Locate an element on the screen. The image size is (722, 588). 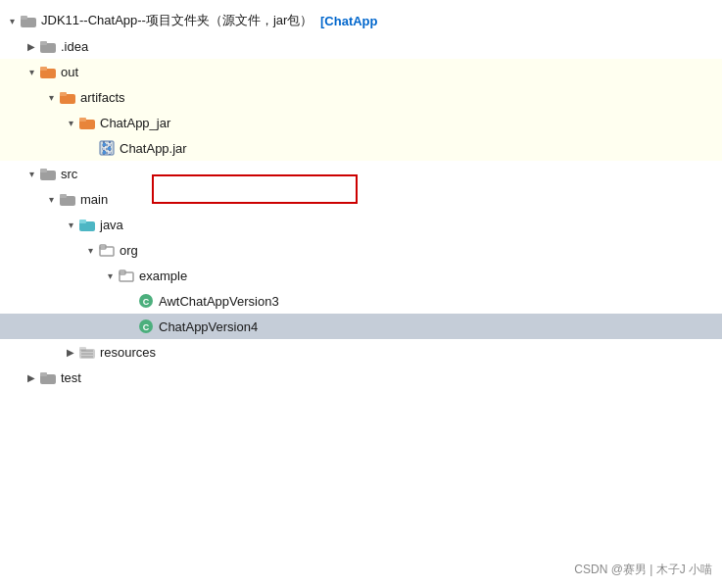
tree-item-root: ▾ JDK11--ChatApp--项目文件夹（源文件，jar包） [ChatA… is located at coordinates (361, 21).